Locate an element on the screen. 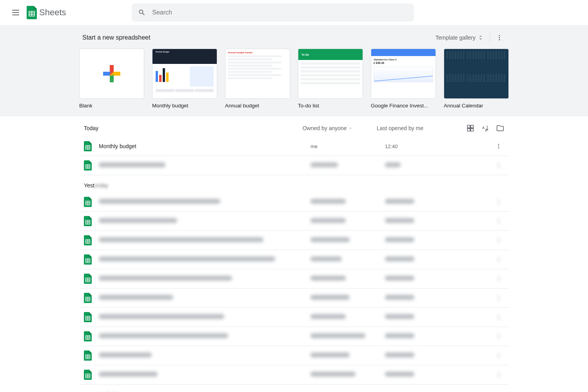  open-folder-button is located at coordinates (500, 128).